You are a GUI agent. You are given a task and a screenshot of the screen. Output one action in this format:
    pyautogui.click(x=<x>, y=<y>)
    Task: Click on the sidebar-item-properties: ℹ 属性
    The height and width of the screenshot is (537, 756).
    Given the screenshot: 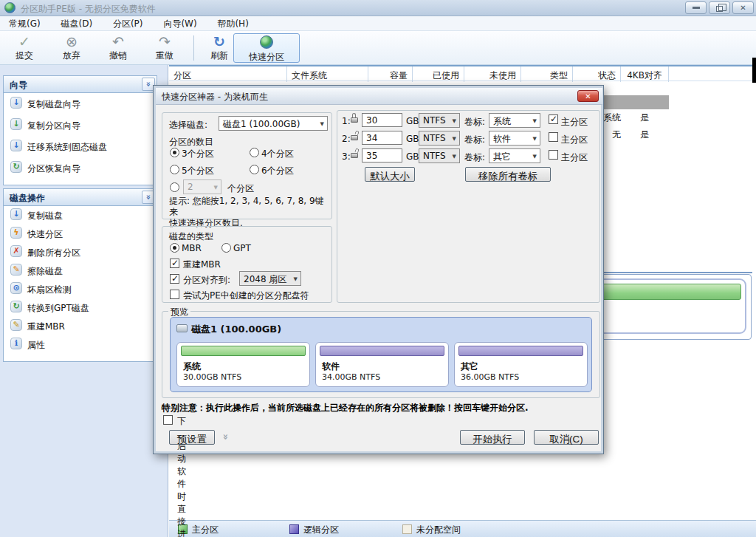 What is the action you would take?
    pyautogui.click(x=80, y=344)
    